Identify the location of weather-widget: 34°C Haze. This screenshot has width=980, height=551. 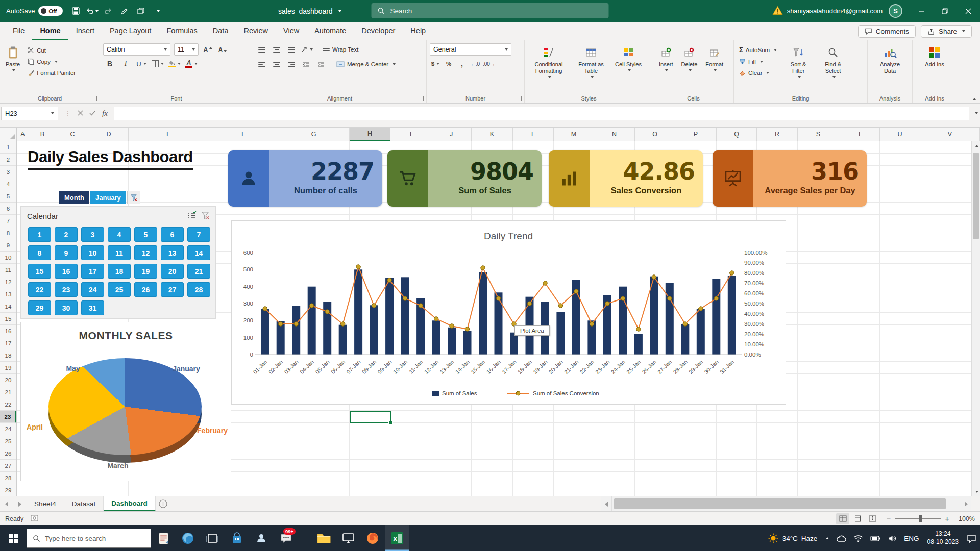
(793, 538).